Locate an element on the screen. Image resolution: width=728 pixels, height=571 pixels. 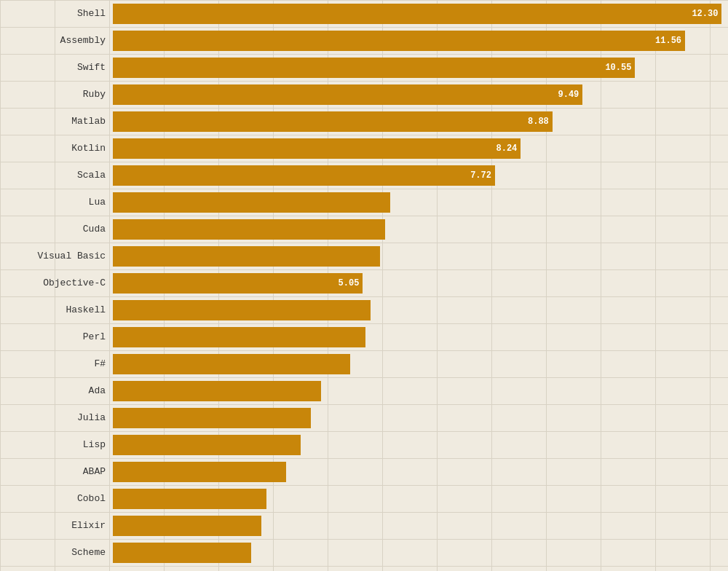
bar-label: F# is located at coordinates (57, 364).